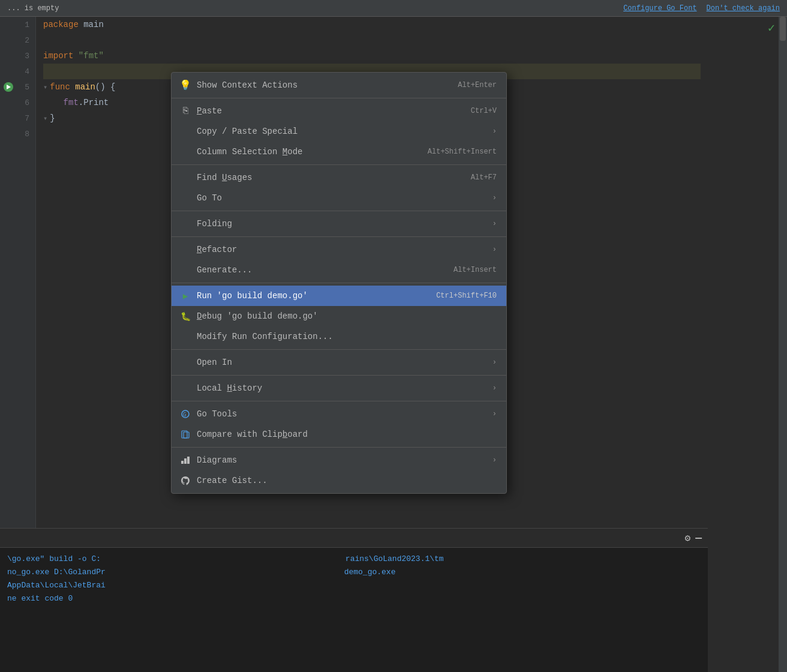  What do you see at coordinates (688, 538) in the screenshot?
I see `gear-icon: ⚙` at bounding box center [688, 538].